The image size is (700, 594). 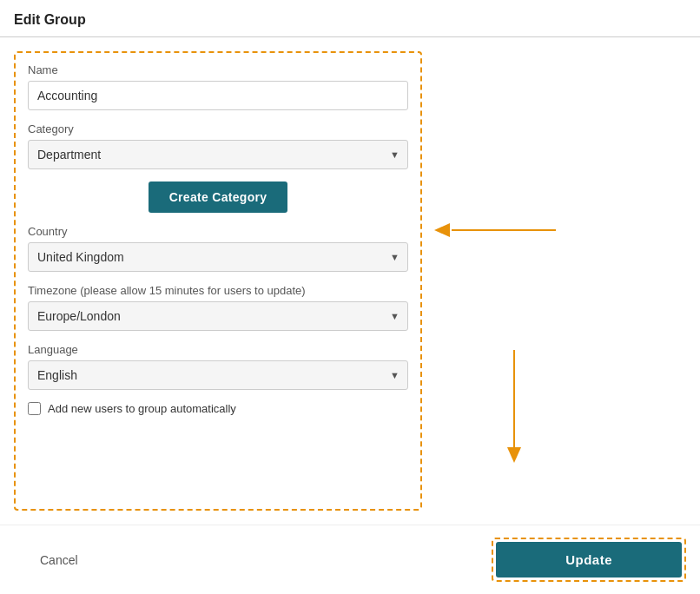 I want to click on cancel-button: Cancel, so click(x=59, y=560).